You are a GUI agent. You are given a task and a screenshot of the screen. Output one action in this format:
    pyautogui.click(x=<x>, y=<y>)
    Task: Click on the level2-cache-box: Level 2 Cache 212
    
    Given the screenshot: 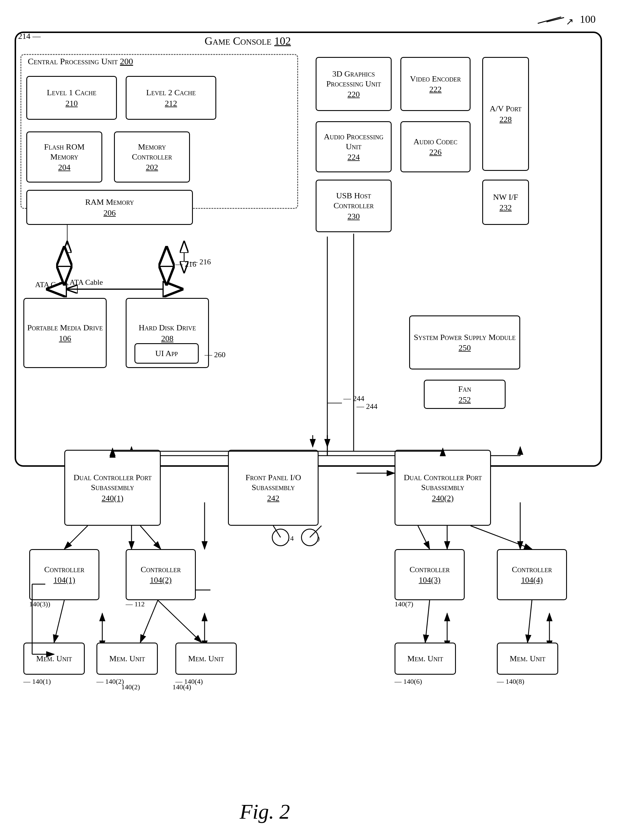 What is the action you would take?
    pyautogui.click(x=171, y=98)
    